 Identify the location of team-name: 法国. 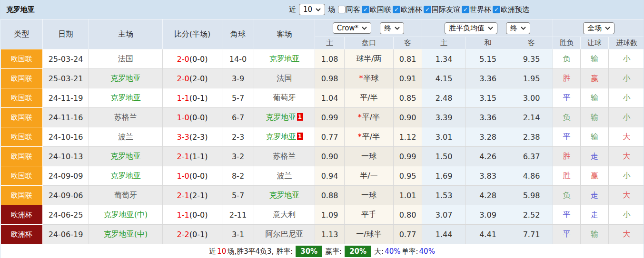
(126, 59).